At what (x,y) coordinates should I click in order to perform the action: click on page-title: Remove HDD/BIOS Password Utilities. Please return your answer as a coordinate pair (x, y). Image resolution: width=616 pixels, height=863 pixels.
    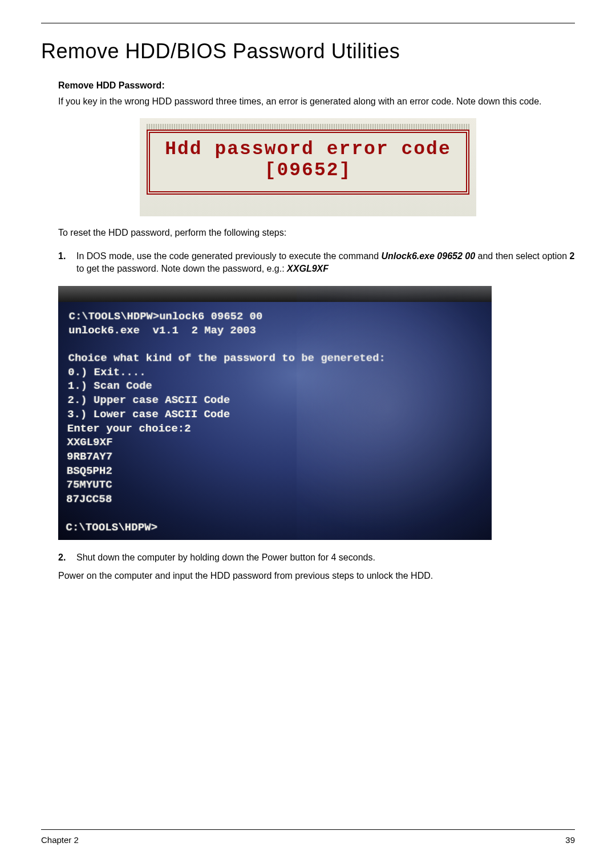
    Looking at the image, I should click on (308, 51).